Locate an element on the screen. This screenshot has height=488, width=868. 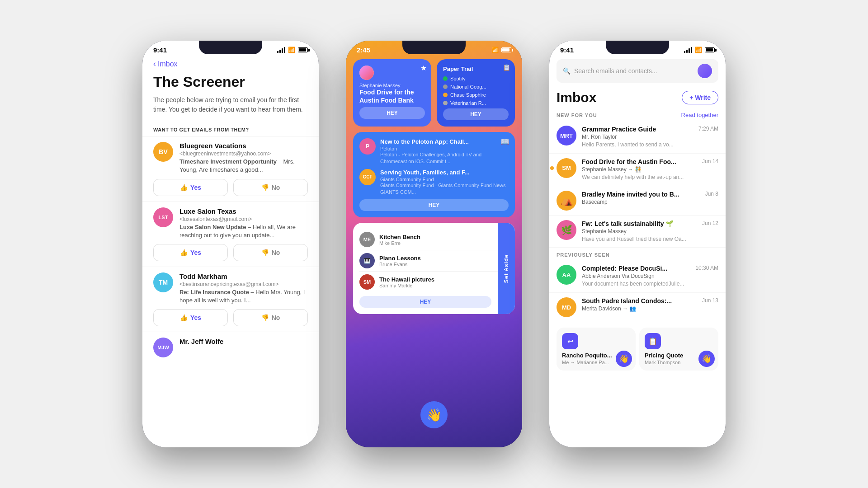
email-sender-2: Stephanie Massey → 🧑‍🤝‍🧑 is located at coordinates (650, 169).